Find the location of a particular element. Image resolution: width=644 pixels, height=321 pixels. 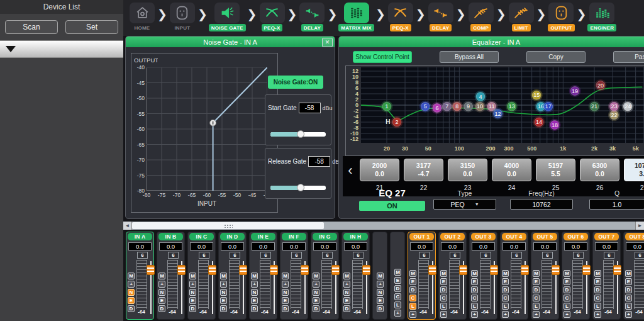

channel-strip-in-f: IN F0.06-64M+NED is located at coordinates (294, 276).